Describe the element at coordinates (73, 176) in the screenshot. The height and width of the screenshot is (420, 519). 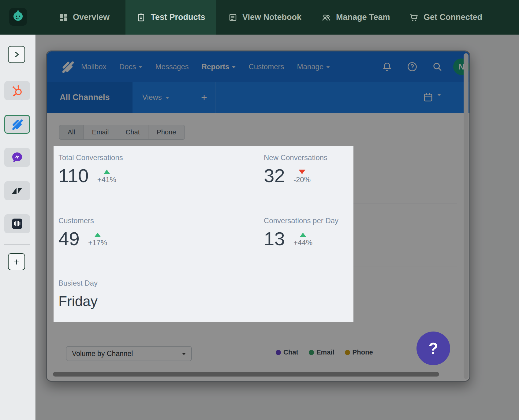
I see `metric-value: 110` at that location.